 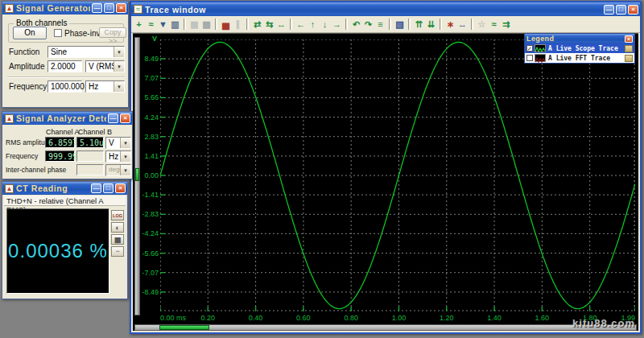 I want to click on bar-display-icon: ▅, so click(x=225, y=24).